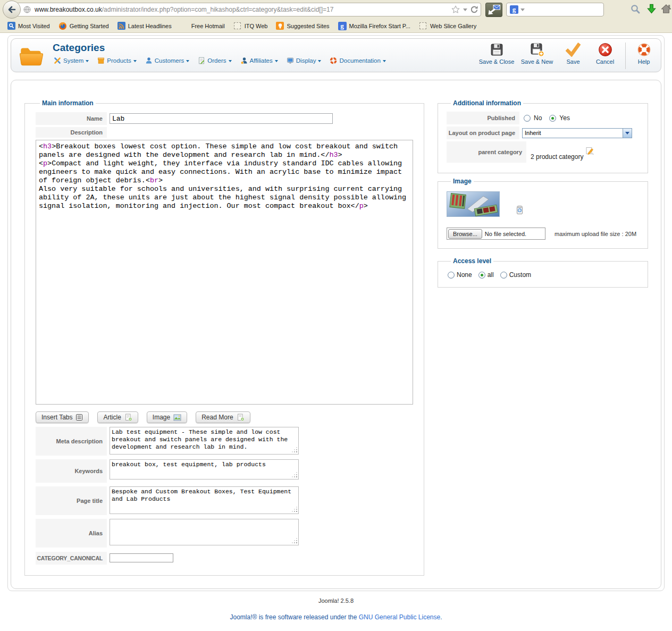 The width and height of the screenshot is (672, 631). What do you see at coordinates (71, 61) in the screenshot?
I see `menu-system: System` at bounding box center [71, 61].